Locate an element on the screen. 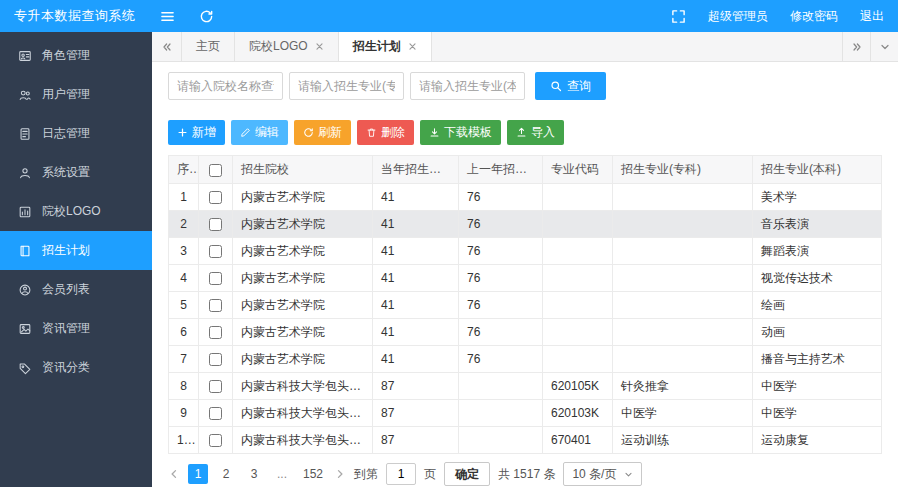 This screenshot has width=898, height=487. download-template-button: 下载模板 is located at coordinates (460, 132).